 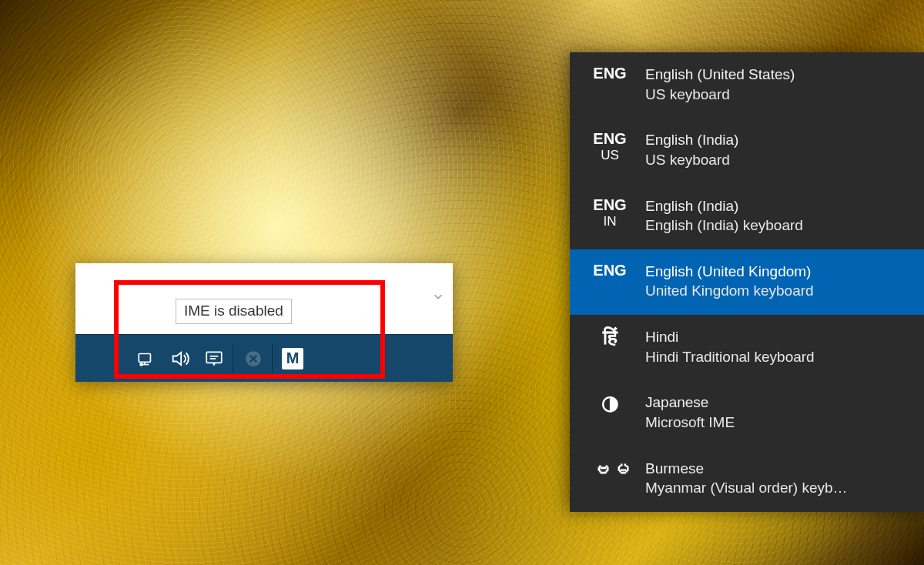 What do you see at coordinates (778, 357) in the screenshot?
I see `keyboard-name: Hindi Traditional keyboard` at bounding box center [778, 357].